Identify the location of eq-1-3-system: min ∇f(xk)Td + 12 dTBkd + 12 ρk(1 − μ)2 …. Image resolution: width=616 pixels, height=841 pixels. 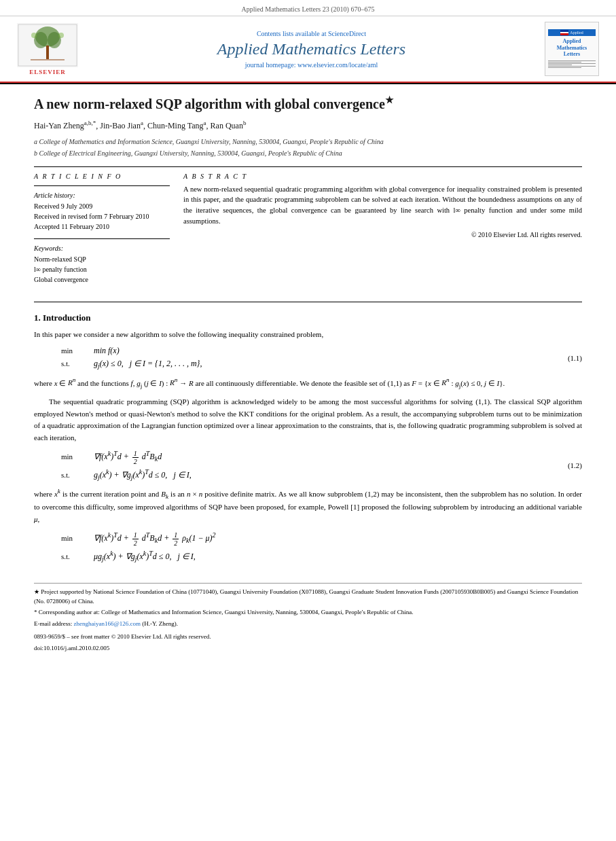
(139, 547).